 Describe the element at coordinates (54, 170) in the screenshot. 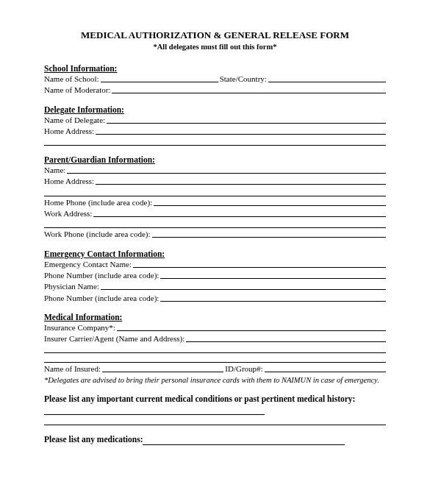

I see `parent-name-label: Name:` at that location.